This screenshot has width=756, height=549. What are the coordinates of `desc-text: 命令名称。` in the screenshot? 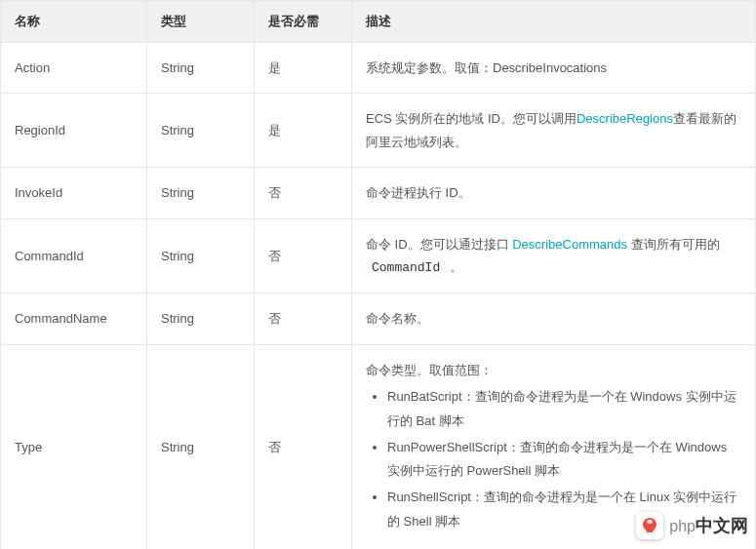 It's located at (398, 318).